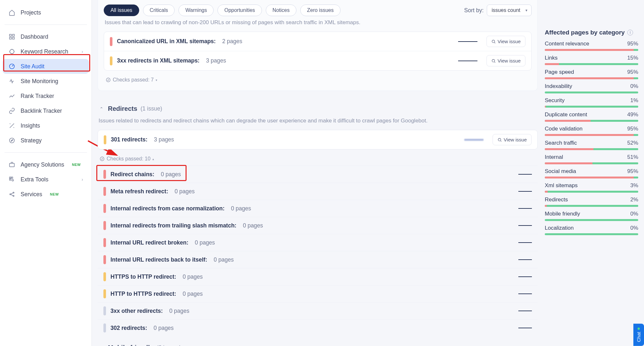 The height and width of the screenshot is (346, 644). What do you see at coordinates (12, 81) in the screenshot?
I see `heartbeat-icon` at bounding box center [12, 81].